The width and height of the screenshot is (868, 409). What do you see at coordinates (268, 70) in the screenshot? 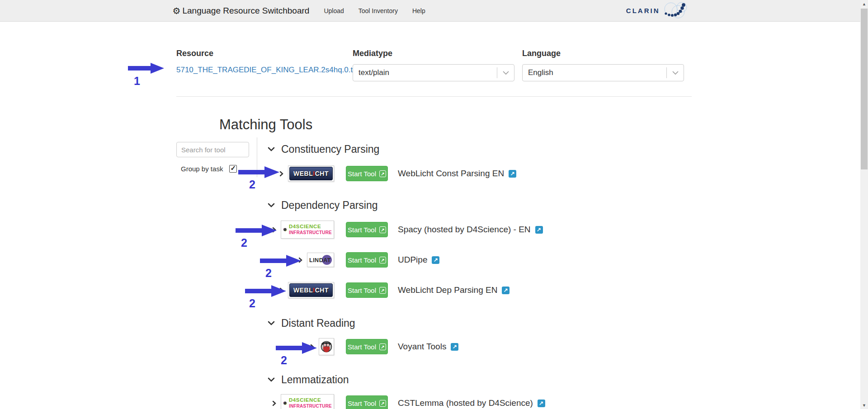
I see `resource-file-link: 5710_THE_TRAGEDIE_OF_KING_LEAR.2s4hq.0.t…` at bounding box center [268, 70].